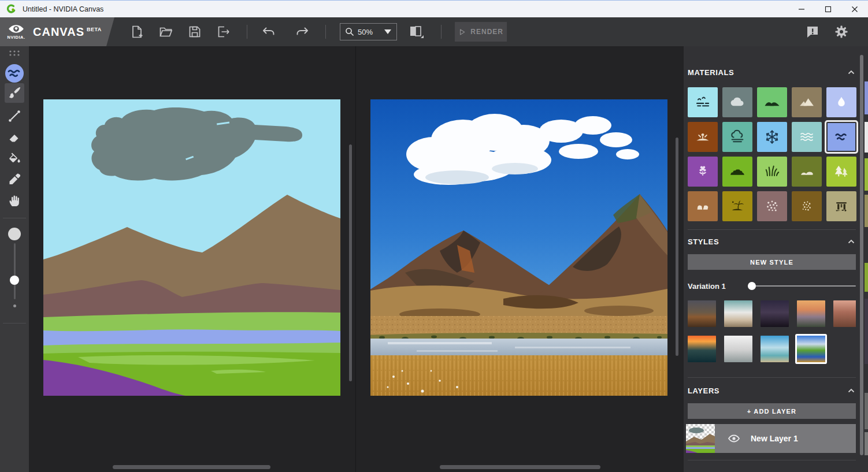  I want to click on zoom-dropdown: 50%, so click(369, 32).